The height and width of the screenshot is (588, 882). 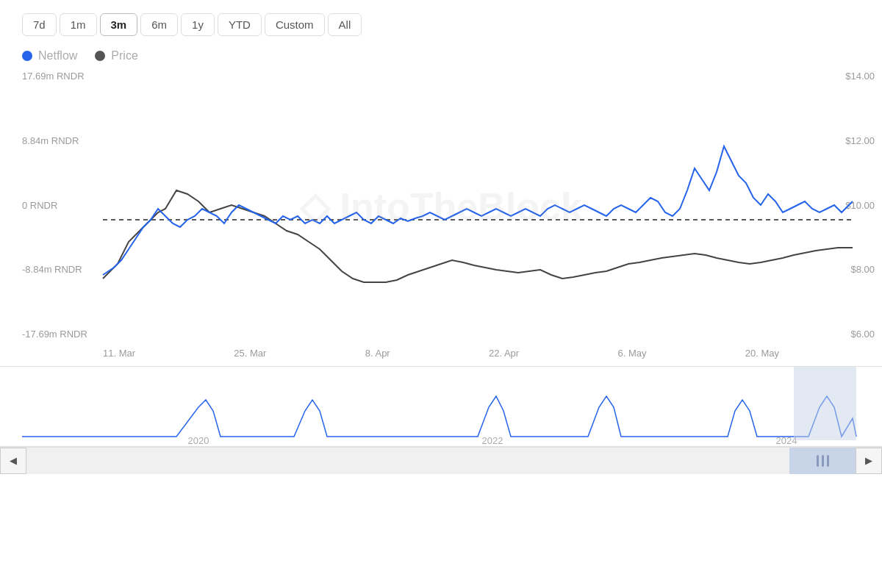 What do you see at coordinates (124, 56) in the screenshot?
I see `legend-label-price: Price` at bounding box center [124, 56].